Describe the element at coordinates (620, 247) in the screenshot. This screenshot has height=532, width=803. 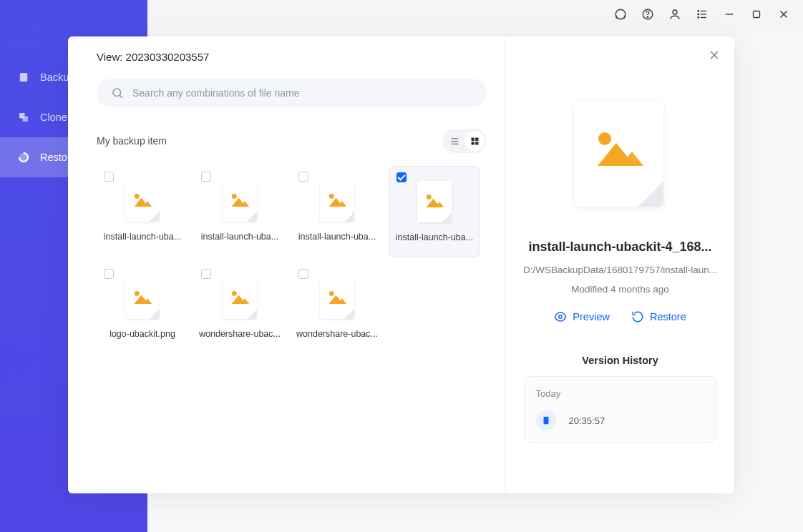
I see `selected-file-name: install-launch-ubackit-4_168...` at that location.